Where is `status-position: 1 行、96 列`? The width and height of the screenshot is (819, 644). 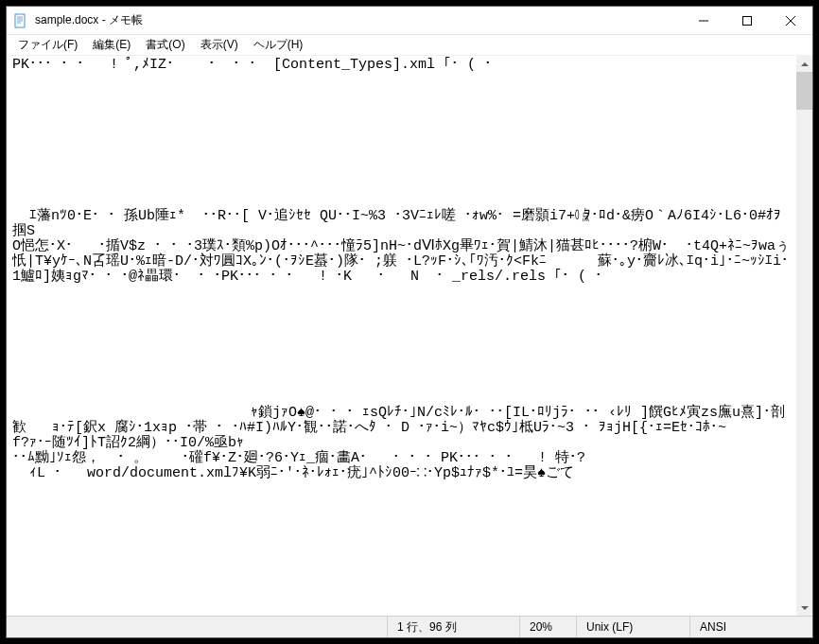 status-position: 1 行、96 列 is located at coordinates (453, 627).